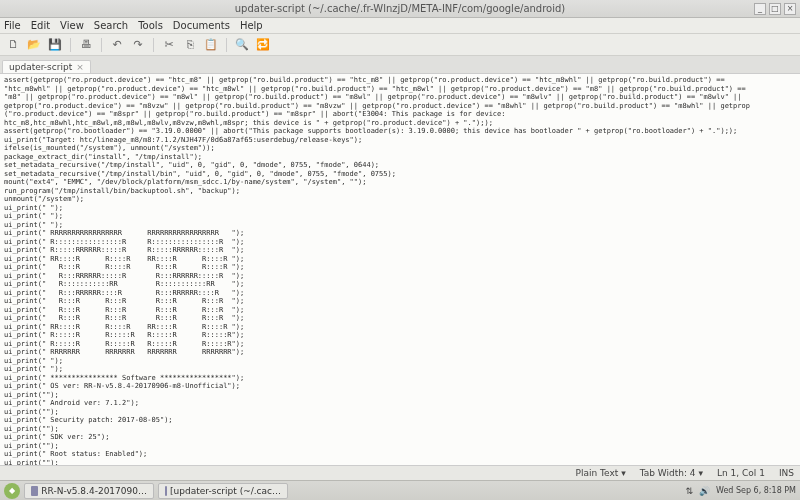  Describe the element at coordinates (46, 66) in the screenshot. I see `tab-updater-script: updater-script ×` at that location.